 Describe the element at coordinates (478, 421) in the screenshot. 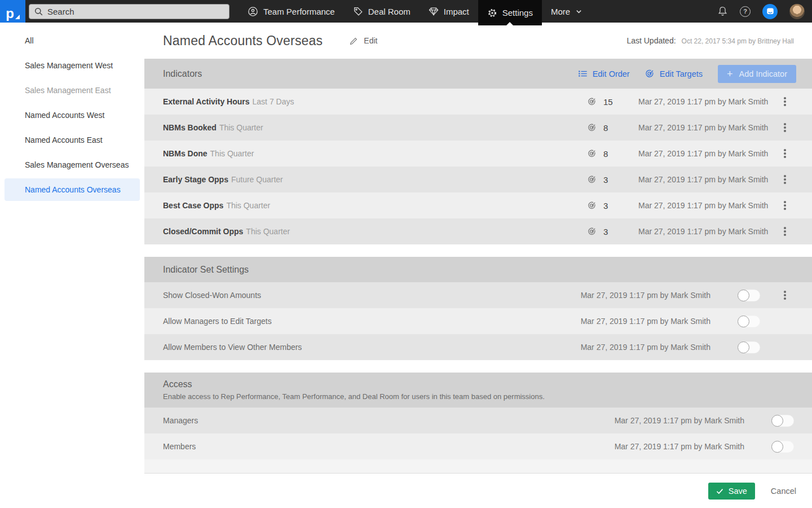

I see `access-row: Managers Mar 27, 2019 1:17 pm by Mark Sm…` at that location.